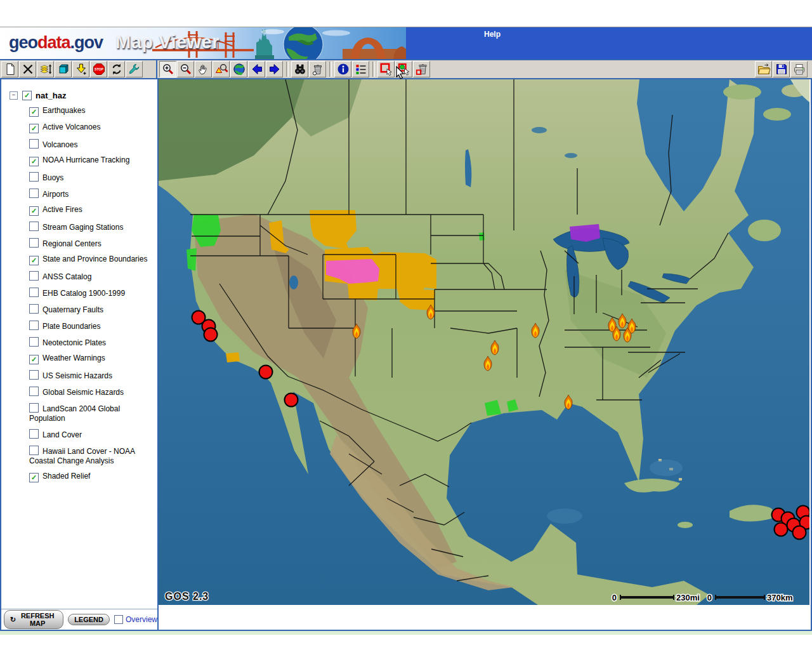 This screenshot has height=650, width=812. What do you see at coordinates (79, 413) in the screenshot?
I see `layer-item: LandScan 2004 Global Population` at bounding box center [79, 413].